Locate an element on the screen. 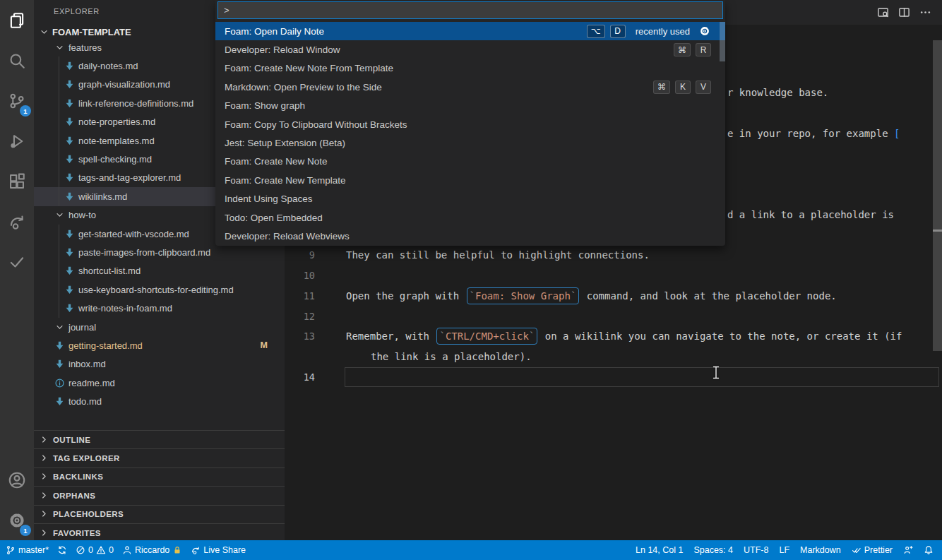 The image size is (942, 560). code-line: 9They can still be helpful to highlight … is located at coordinates (613, 254).